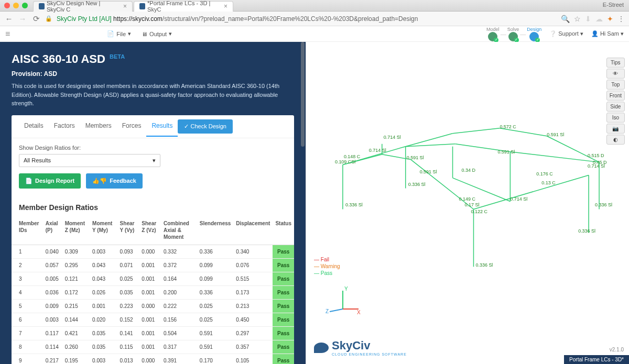  What do you see at coordinates (346, 289) in the screenshot?
I see `svg-text: Y` at bounding box center [346, 289].